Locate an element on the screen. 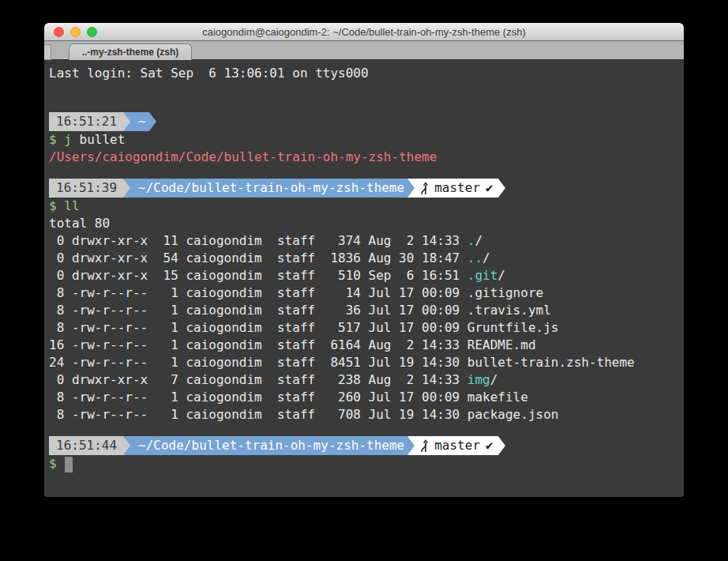 Image resolution: width=728 pixels, height=561 pixels. listing-row: 8 -rw-r--r-- 1 caiogondim staff 517 Jul … is located at coordinates (366, 328).